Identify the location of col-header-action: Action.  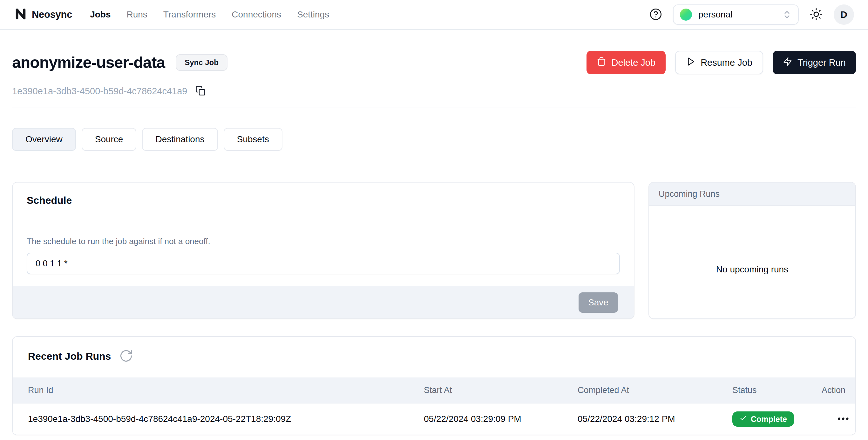
(831, 391).